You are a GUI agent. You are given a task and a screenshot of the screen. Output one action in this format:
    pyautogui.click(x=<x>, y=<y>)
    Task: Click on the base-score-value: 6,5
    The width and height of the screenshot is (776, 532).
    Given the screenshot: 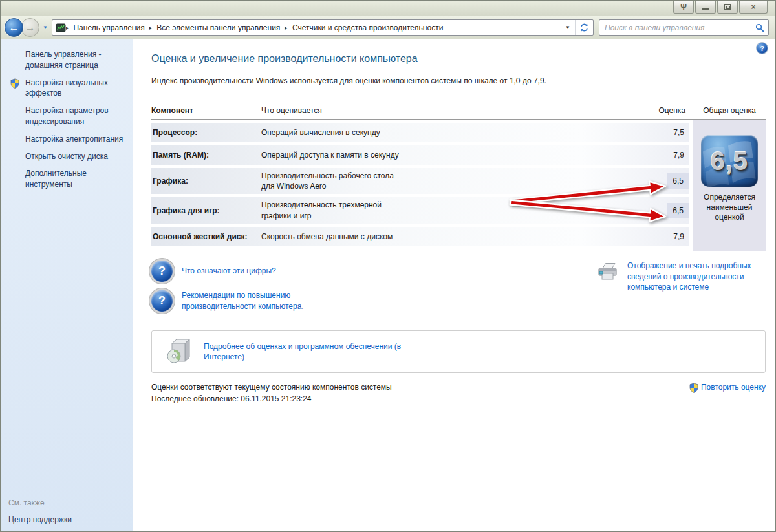 What is the action you would take?
    pyautogui.click(x=729, y=161)
    